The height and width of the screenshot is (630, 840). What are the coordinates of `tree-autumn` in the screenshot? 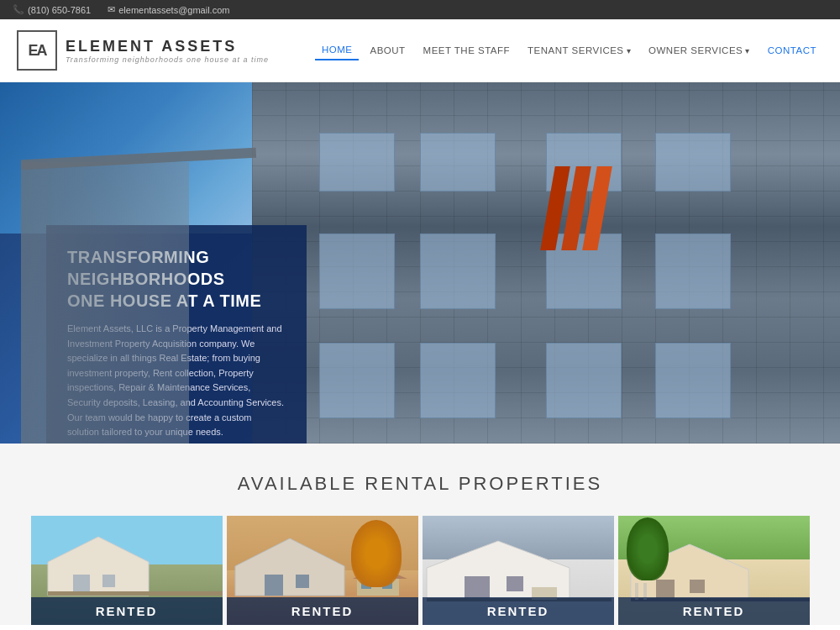 It's located at (376, 554).